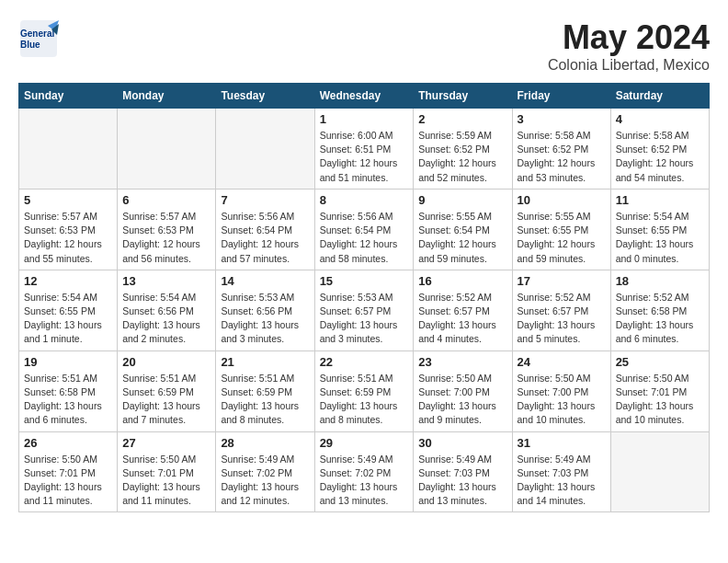 This screenshot has width=728, height=563. What do you see at coordinates (629, 65) in the screenshot?
I see `location-title: Colonia Libertad, Mexico` at bounding box center [629, 65].